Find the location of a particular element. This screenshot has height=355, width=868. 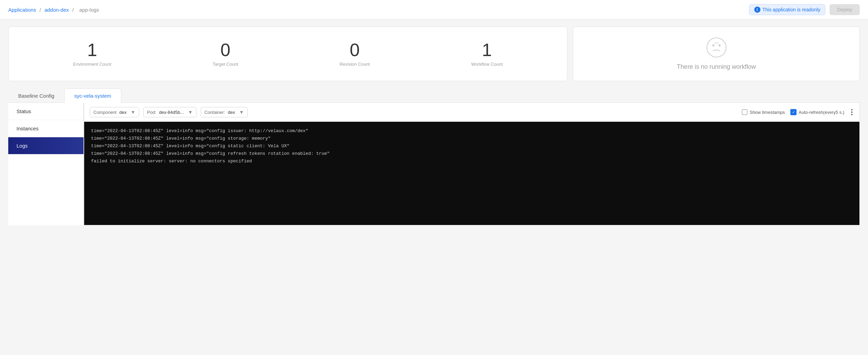

stat-revision: 0 Revision Count is located at coordinates (355, 54).